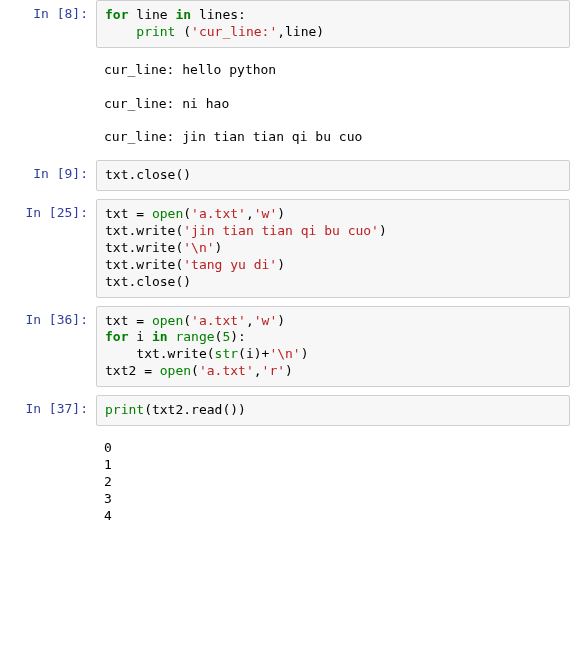 The image size is (570, 662). I want to click on input-prompt: In [37]:, so click(48, 410).